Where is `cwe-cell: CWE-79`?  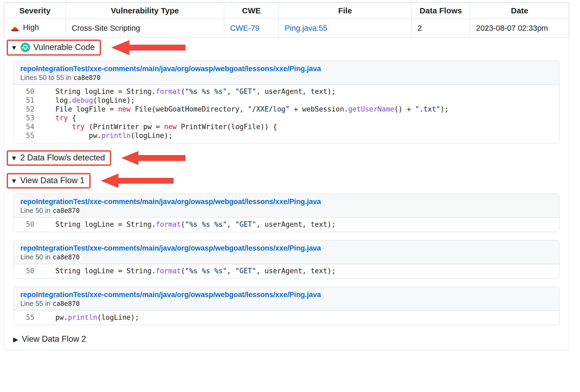 cwe-cell: CWE-79 is located at coordinates (252, 28).